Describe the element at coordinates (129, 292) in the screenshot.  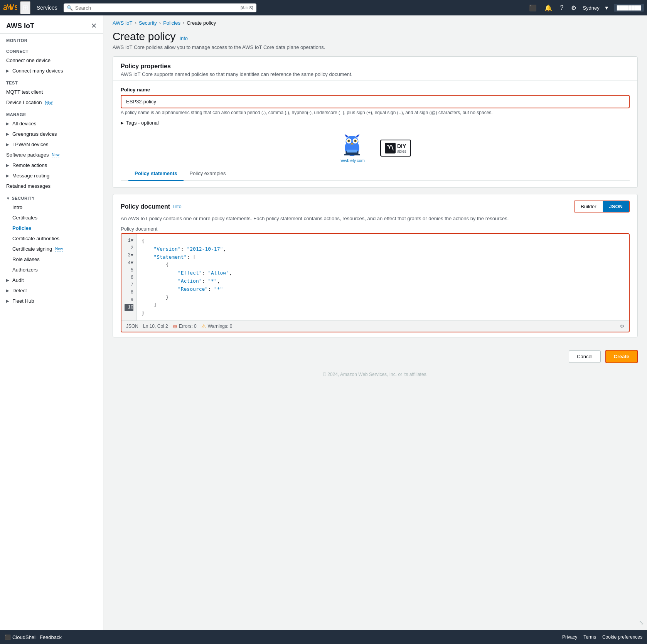
I see `ln-8: 8` at that location.